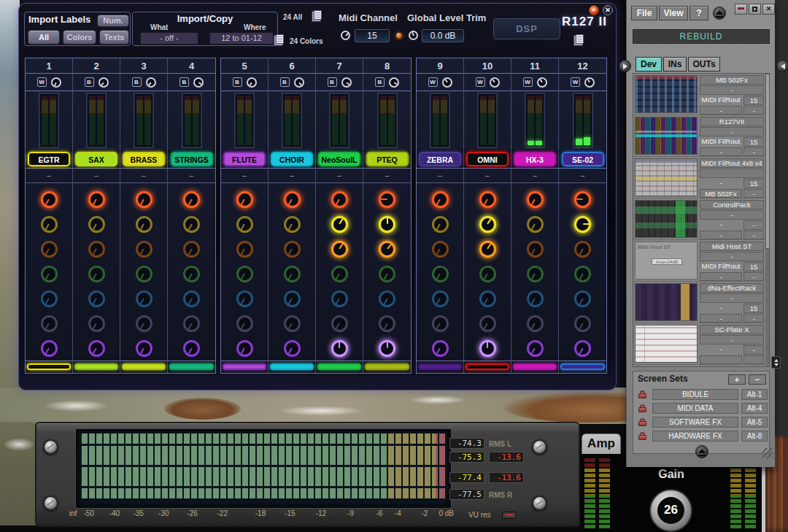  What do you see at coordinates (44, 37) in the screenshot?
I see `import-all-button: All` at bounding box center [44, 37].